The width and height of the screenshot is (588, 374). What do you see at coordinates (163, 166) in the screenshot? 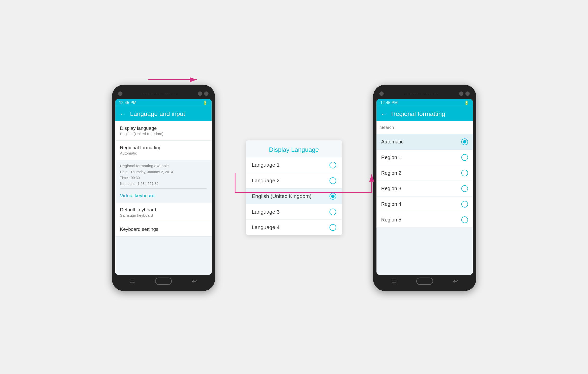
I see `example-label: Regional formatting example` at bounding box center [163, 166].